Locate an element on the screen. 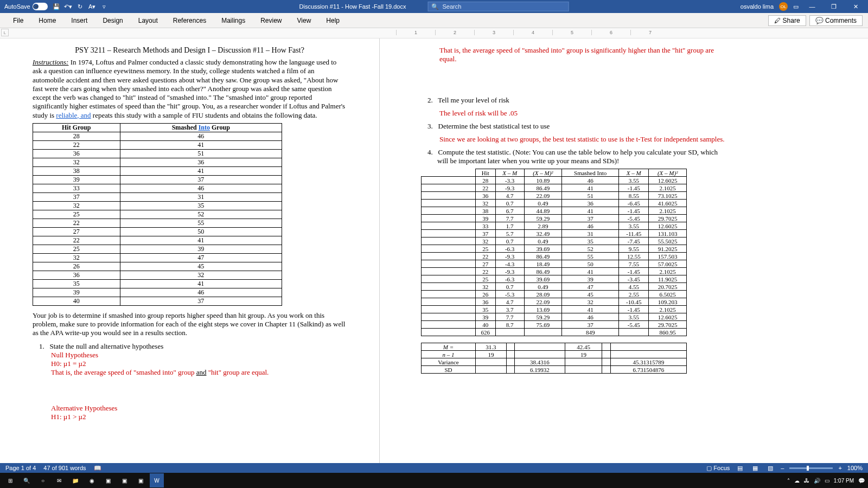  stats-table: Hit X – M (X – M)² Smashed Into X – M (X… is located at coordinates (554, 253).